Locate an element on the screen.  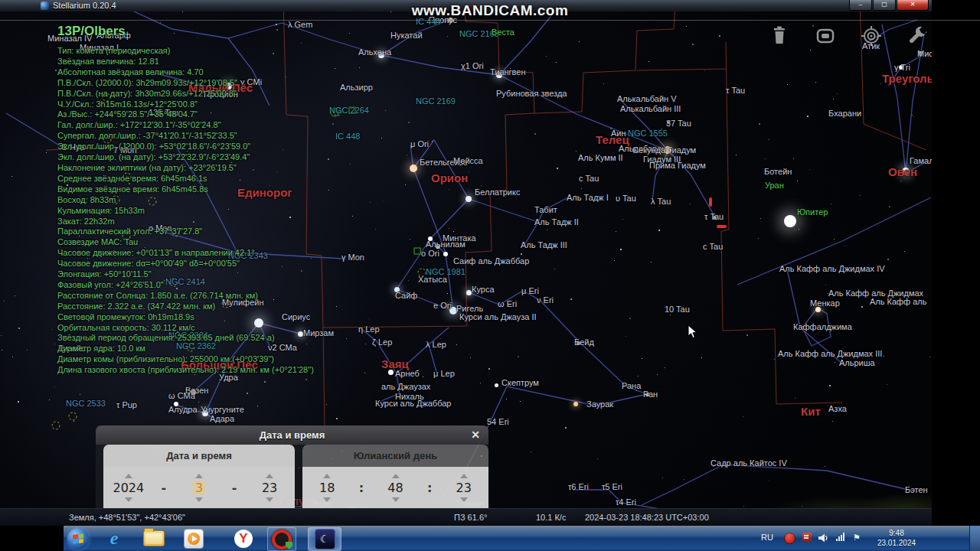
tray-clock: 9:48 23.01.2024 is located at coordinates (897, 538).